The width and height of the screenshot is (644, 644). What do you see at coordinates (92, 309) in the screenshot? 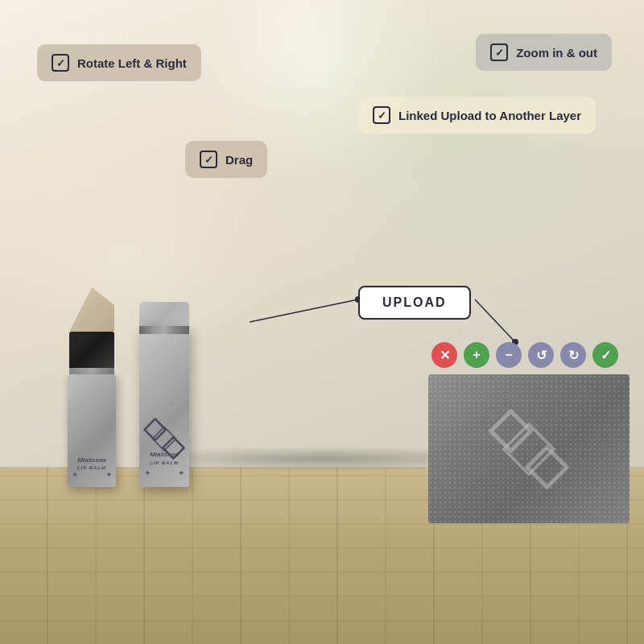
I see `lipbalm-tip` at bounding box center [92, 309].